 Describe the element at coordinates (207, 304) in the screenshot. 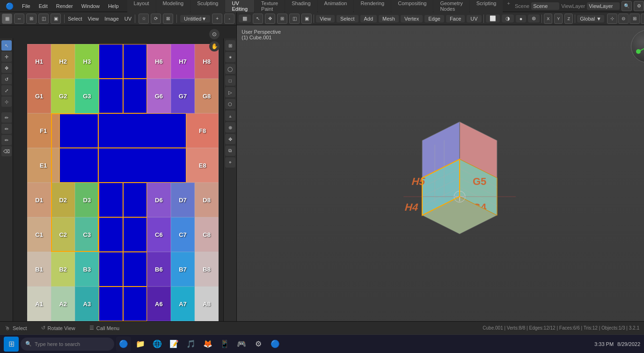

I see `uv-cell-a8: A8` at that location.